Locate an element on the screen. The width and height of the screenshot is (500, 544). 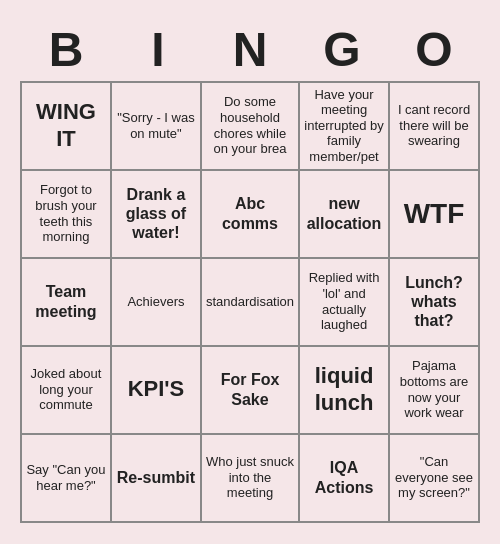
bingo-cell-3: Have your meeting interrupted by family … is located at coordinates (345, 127).